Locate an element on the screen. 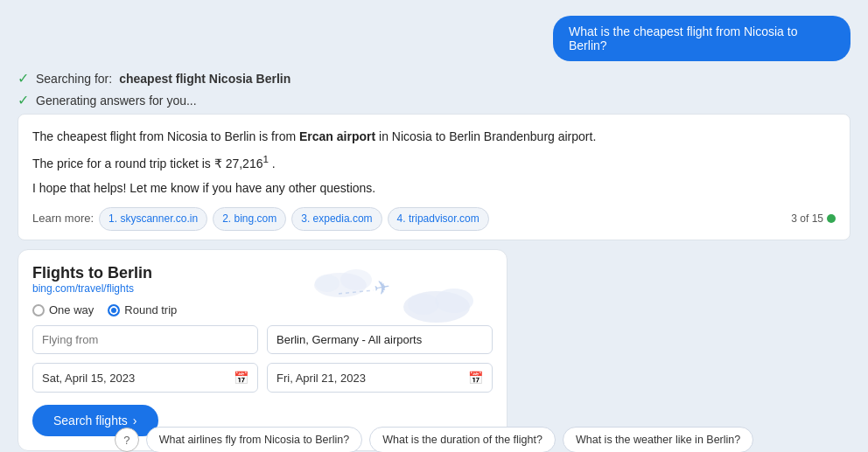  search-flights-label: Search flights is located at coordinates (91, 421).